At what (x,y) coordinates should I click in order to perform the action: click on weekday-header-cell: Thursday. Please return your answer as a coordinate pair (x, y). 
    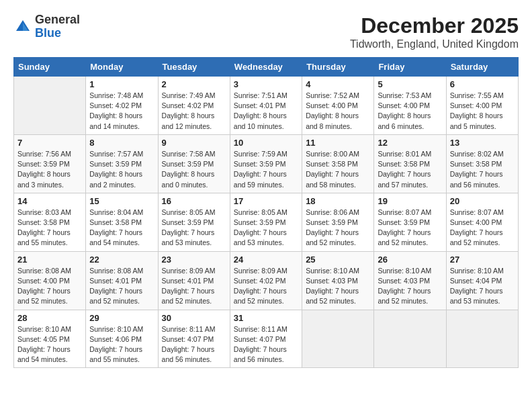
    Looking at the image, I should click on (339, 67).